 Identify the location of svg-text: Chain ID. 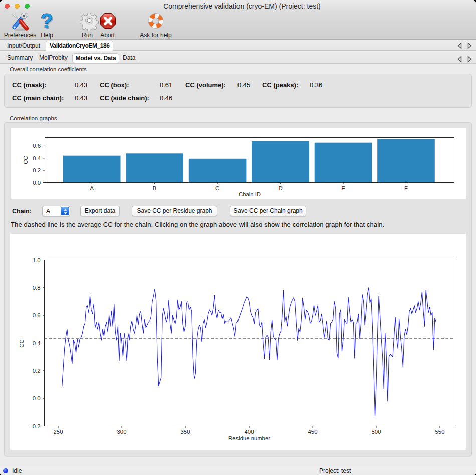
(250, 194).